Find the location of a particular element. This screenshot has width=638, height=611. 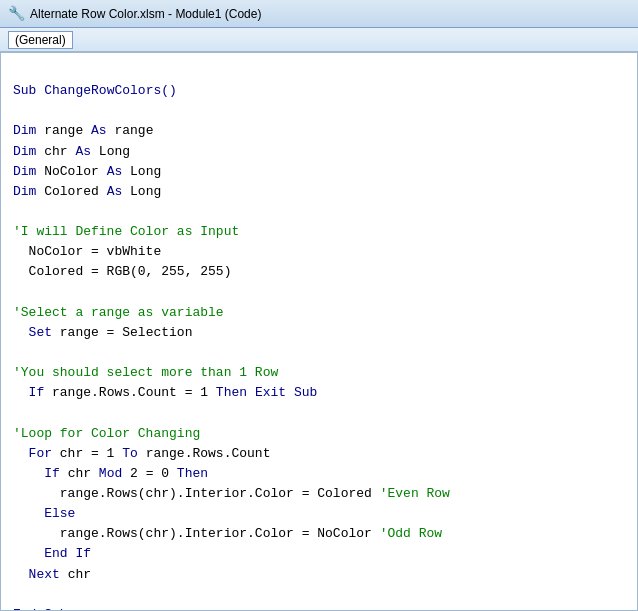

code-token: Colored = RGB(0, 255, 255) is located at coordinates (122, 272).